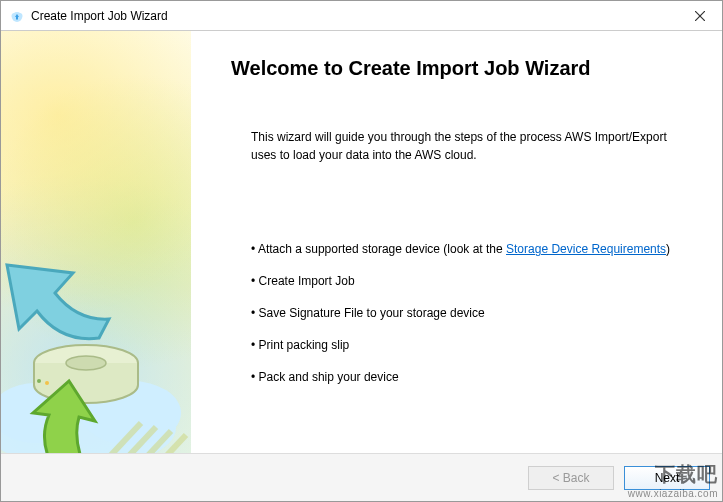 The image size is (723, 502). Describe the element at coordinates (668, 249) in the screenshot. I see `step-text-suffix: )` at that location.